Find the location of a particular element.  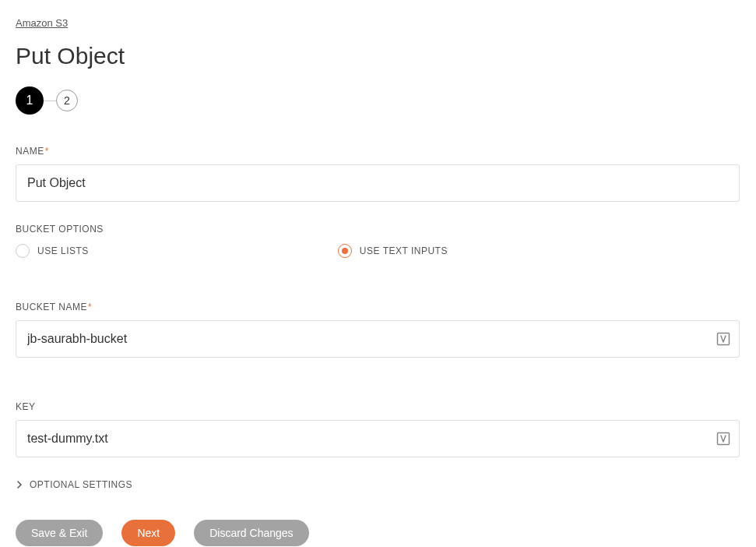

next-button: Next is located at coordinates (148, 533).